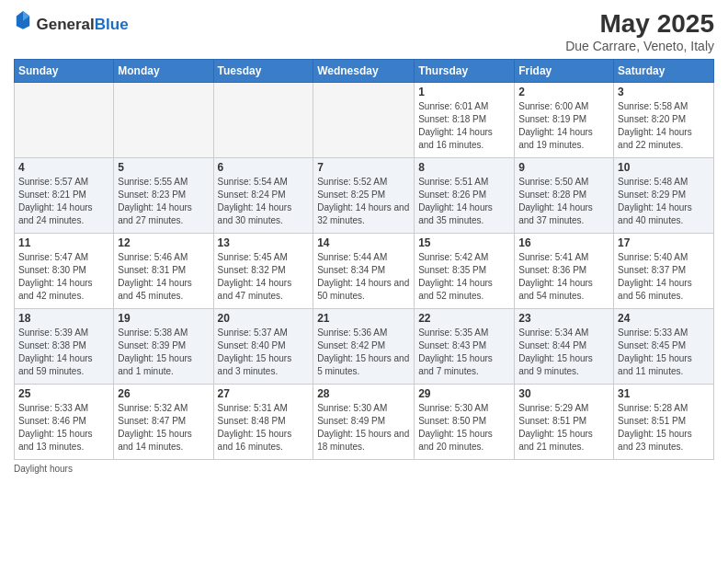 This screenshot has width=728, height=563. What do you see at coordinates (264, 243) in the screenshot?
I see `day-number: 13` at bounding box center [264, 243].